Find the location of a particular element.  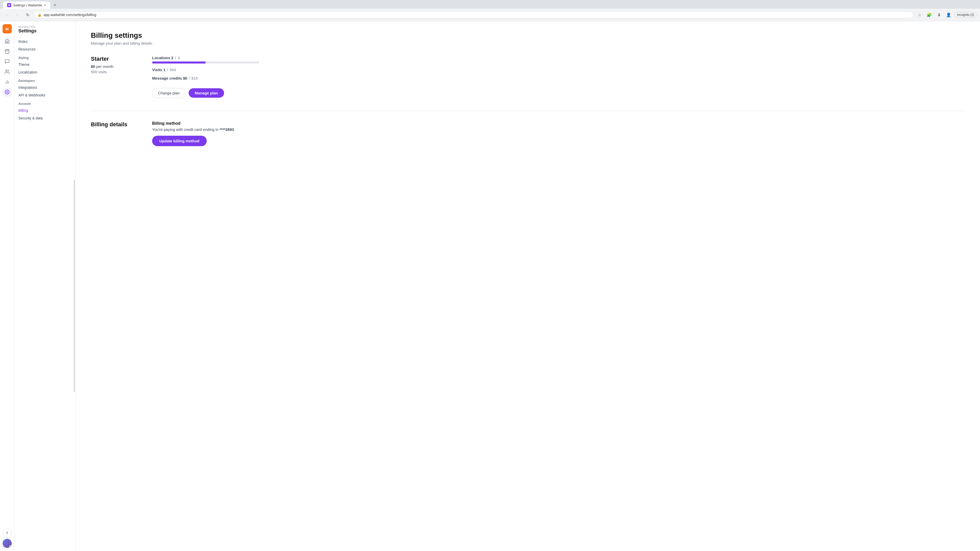

locations-total: 4 is located at coordinates (179, 58).